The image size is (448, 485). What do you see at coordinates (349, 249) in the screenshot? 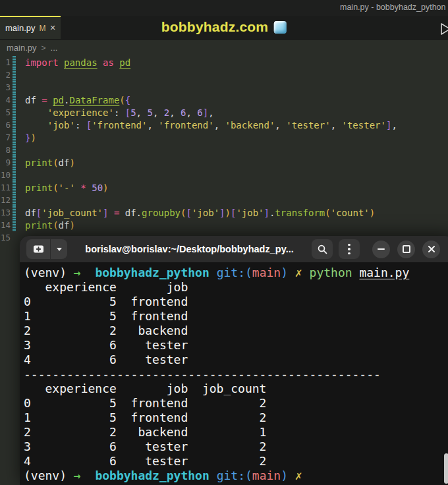
I see `terminal-menu-button` at bounding box center [349, 249].